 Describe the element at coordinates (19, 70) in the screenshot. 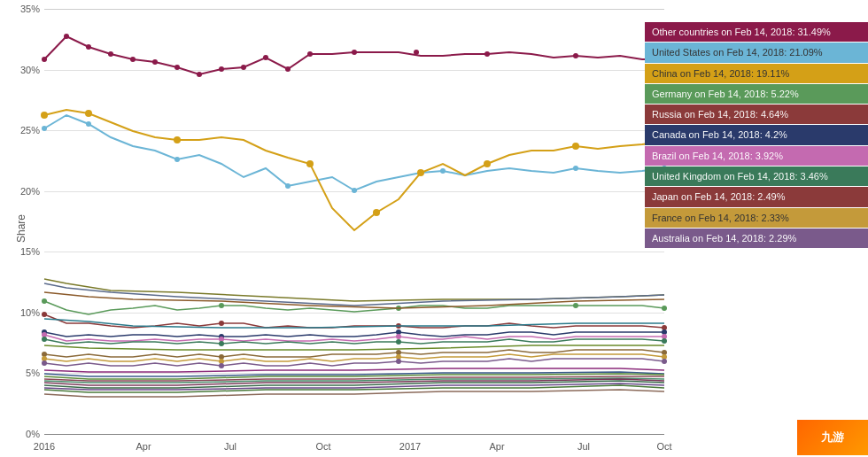

I see `y-tick-30: 30%` at that location.